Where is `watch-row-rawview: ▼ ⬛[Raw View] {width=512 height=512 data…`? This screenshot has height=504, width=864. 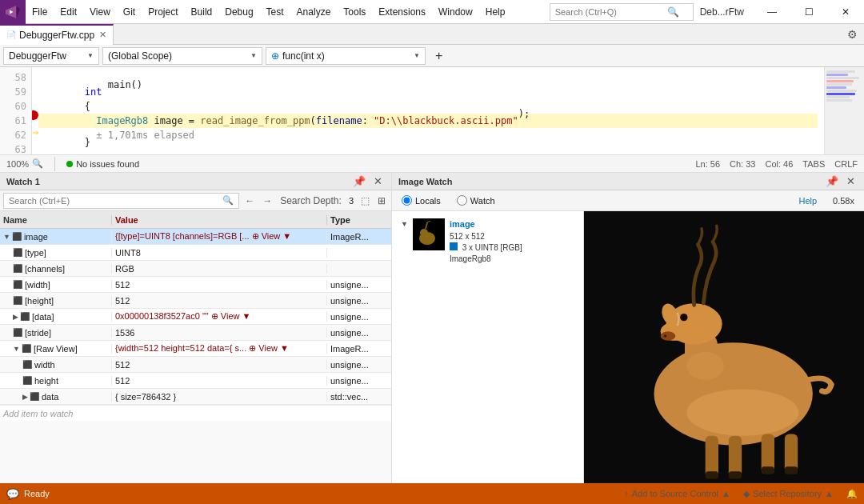
watch-row-rawview: ▼ ⬛[Raw View] {width=512 height=512 data… is located at coordinates (195, 349).